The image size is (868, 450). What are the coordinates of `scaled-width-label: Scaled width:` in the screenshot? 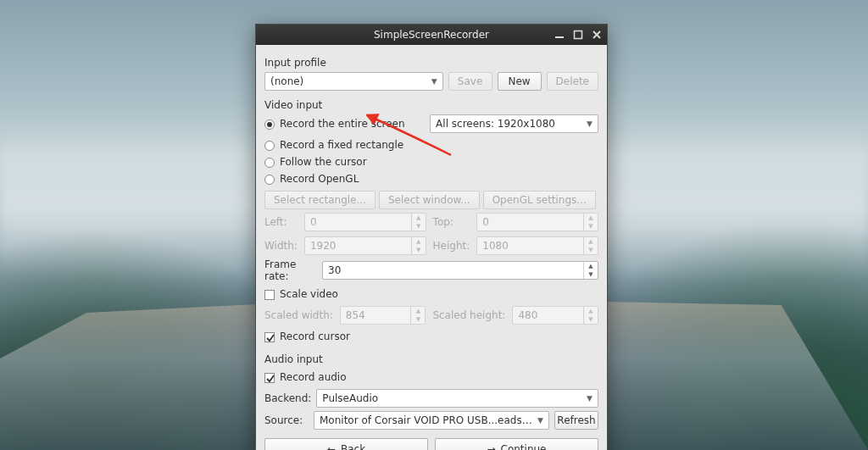 It's located at (298, 315).